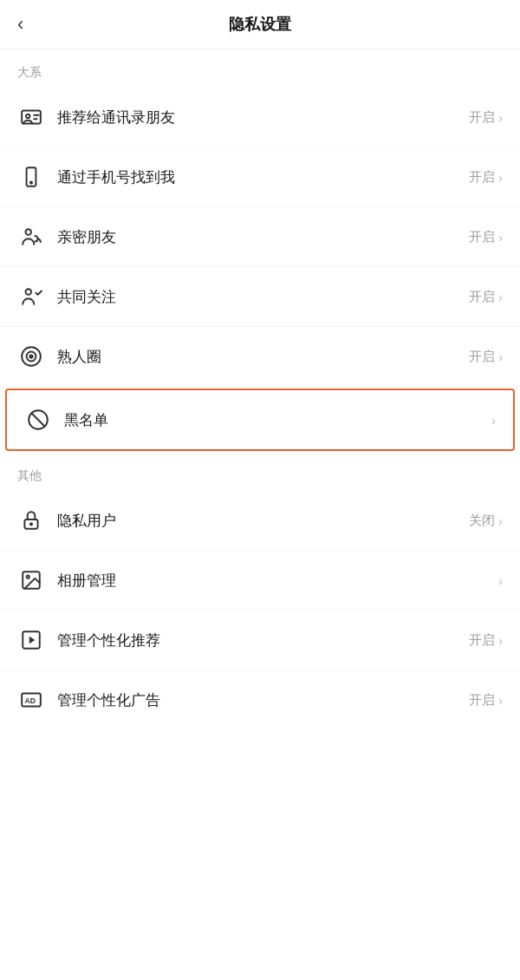 The height and width of the screenshot is (980, 520). Describe the element at coordinates (260, 24) in the screenshot. I see `page-title: 隐私设置` at that location.